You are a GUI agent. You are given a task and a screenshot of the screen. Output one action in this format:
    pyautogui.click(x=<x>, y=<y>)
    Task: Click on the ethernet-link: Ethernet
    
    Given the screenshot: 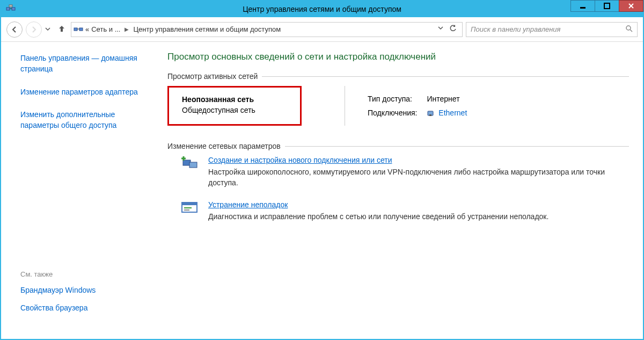 What is the action you would take?
    pyautogui.click(x=453, y=113)
    